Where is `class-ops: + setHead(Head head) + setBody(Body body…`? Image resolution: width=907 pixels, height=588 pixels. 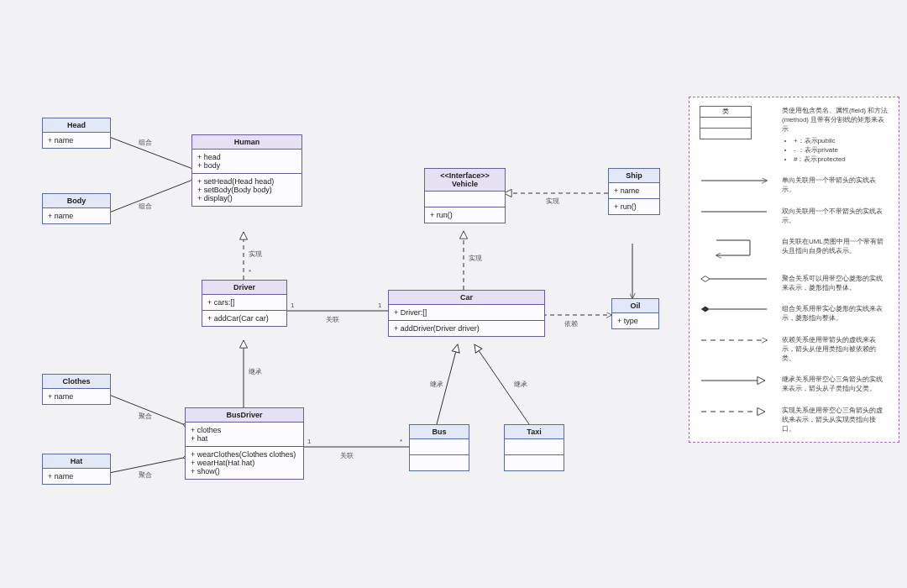 class-ops: + setHead(Head head) + setBody(Body body… is located at coordinates (247, 190).